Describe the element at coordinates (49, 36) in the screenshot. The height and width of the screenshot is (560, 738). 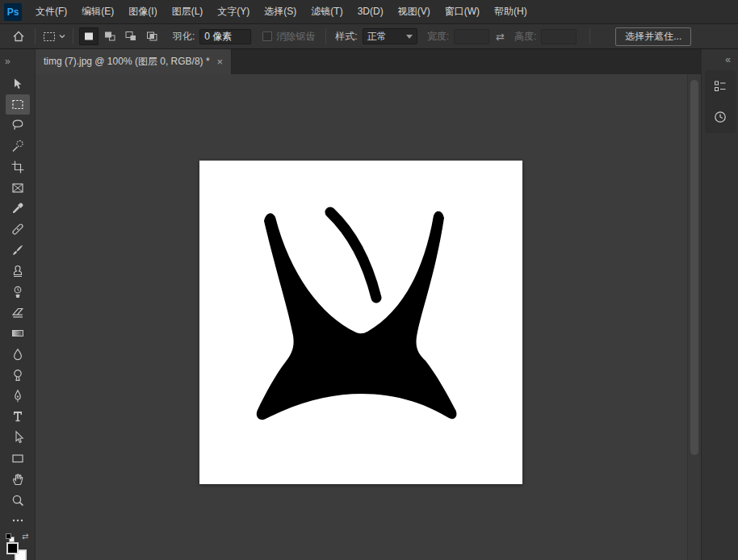
I see `marquee-preset-icon` at that location.